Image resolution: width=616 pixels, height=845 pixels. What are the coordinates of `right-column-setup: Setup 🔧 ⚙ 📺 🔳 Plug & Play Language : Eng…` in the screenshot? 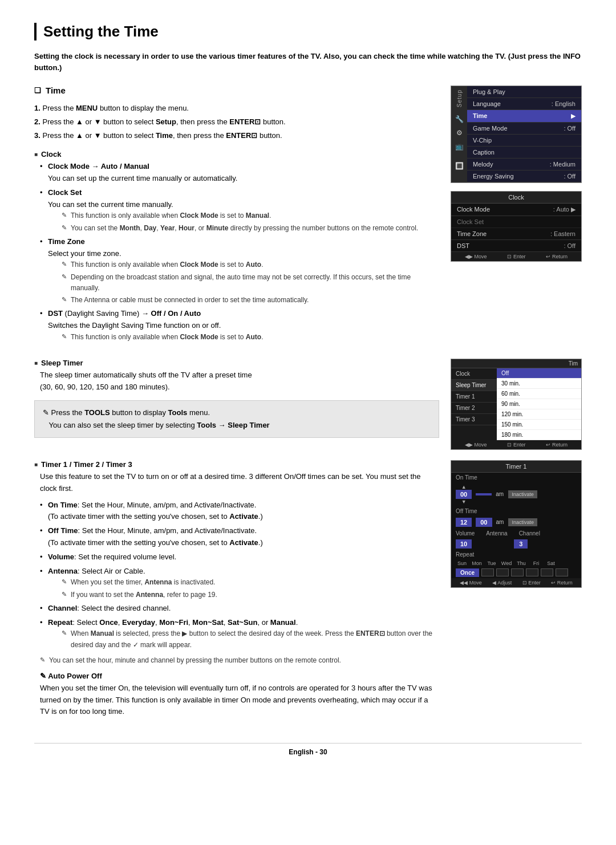 It's located at (516, 218).